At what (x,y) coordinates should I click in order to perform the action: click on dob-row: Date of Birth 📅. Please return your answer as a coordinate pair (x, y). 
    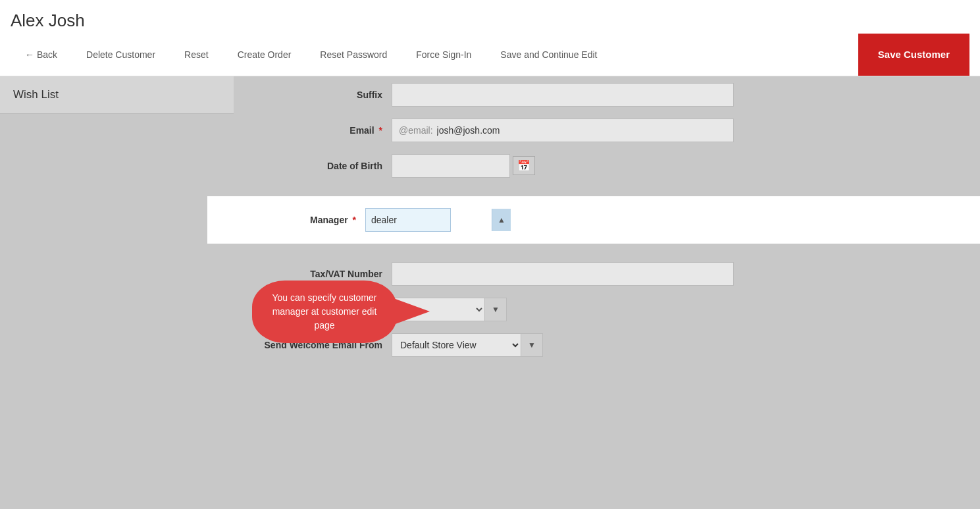
    Looking at the image, I should click on (607, 166).